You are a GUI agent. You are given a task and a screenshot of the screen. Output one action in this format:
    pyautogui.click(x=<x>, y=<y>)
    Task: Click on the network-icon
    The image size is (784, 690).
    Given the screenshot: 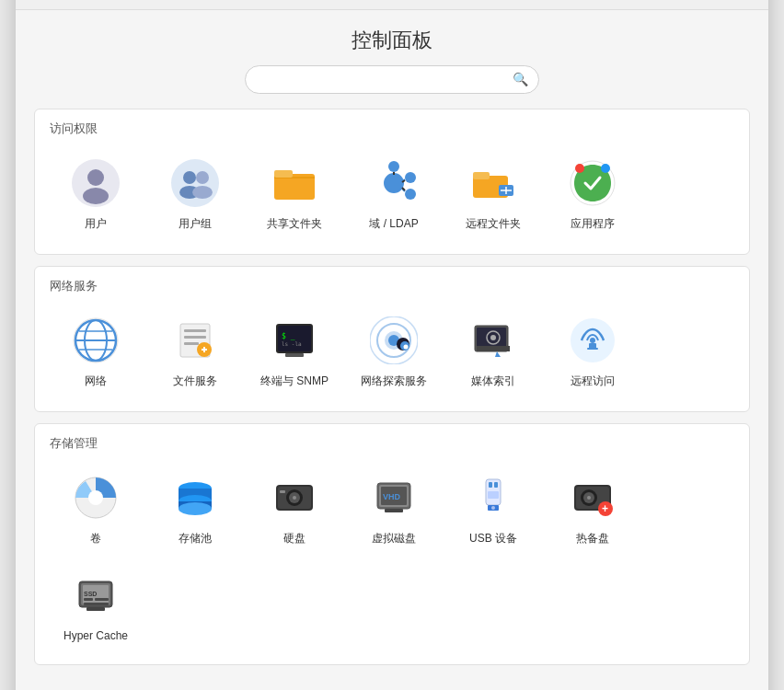 What is the action you would take?
    pyautogui.click(x=96, y=340)
    